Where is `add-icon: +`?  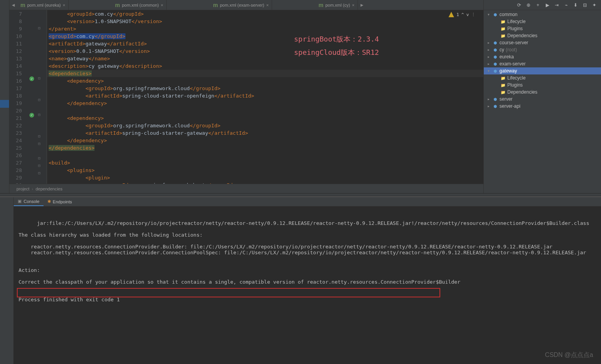
add-icon: + is located at coordinates (538, 5).